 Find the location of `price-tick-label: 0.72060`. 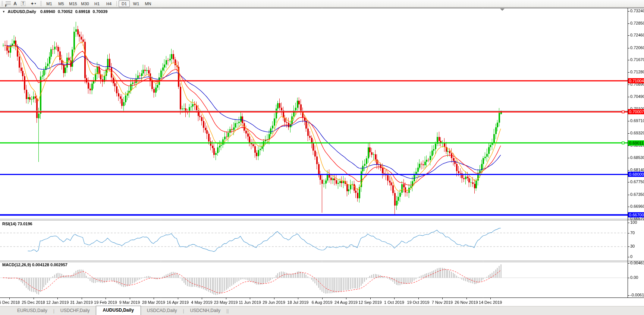

price-tick-label: 0.72060 is located at coordinates (637, 48).